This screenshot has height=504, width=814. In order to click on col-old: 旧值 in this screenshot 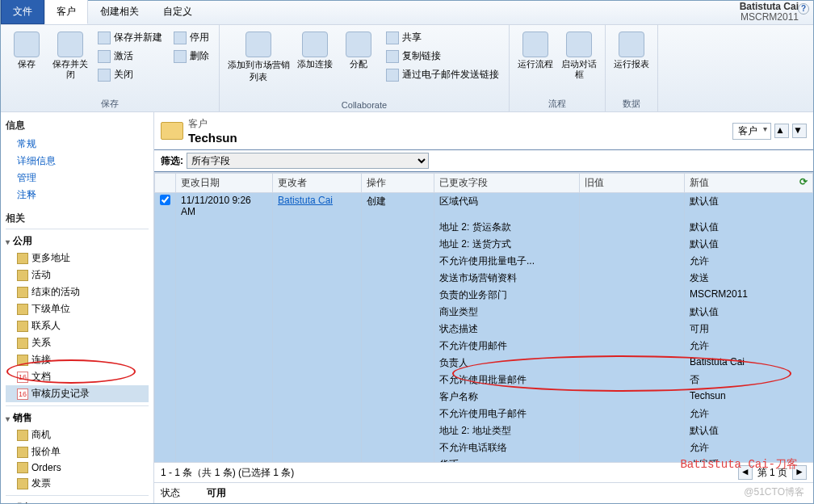, I will do `click(632, 183)`.